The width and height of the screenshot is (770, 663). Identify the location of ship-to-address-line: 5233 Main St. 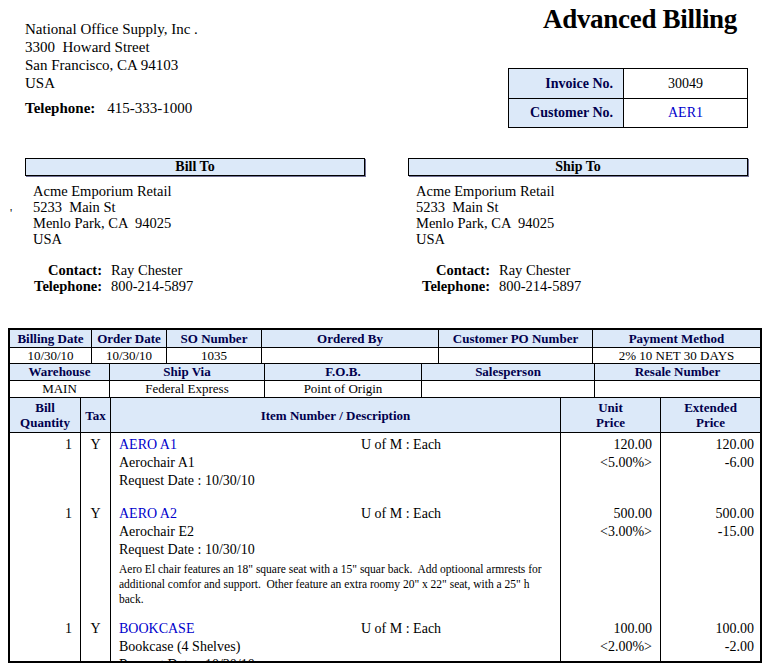
(582, 207).